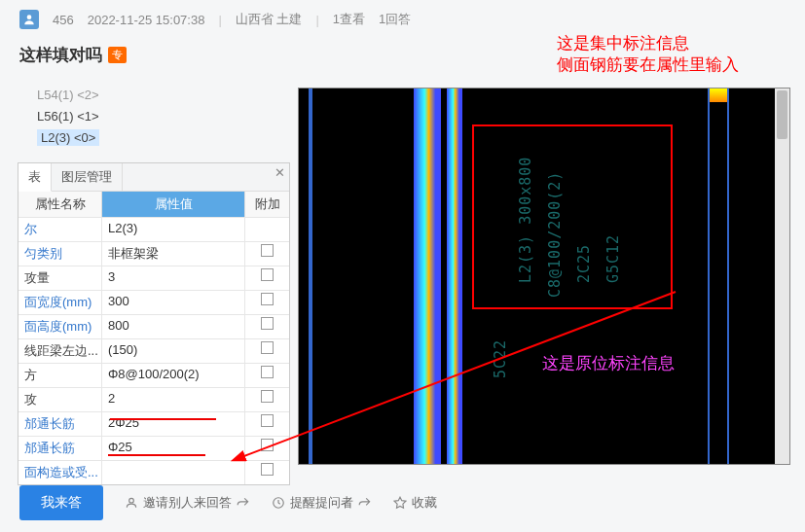 The height and width of the screenshot is (532, 805). I want to click on prop-value: 800, so click(173, 327).